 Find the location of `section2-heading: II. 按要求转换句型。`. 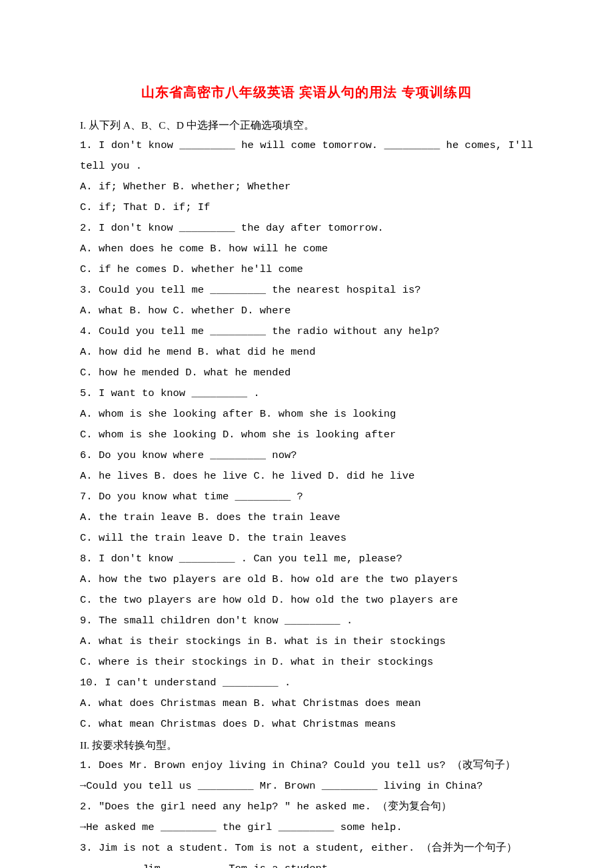

section2-heading: II. 按要求转换句型。 is located at coordinates (306, 745).